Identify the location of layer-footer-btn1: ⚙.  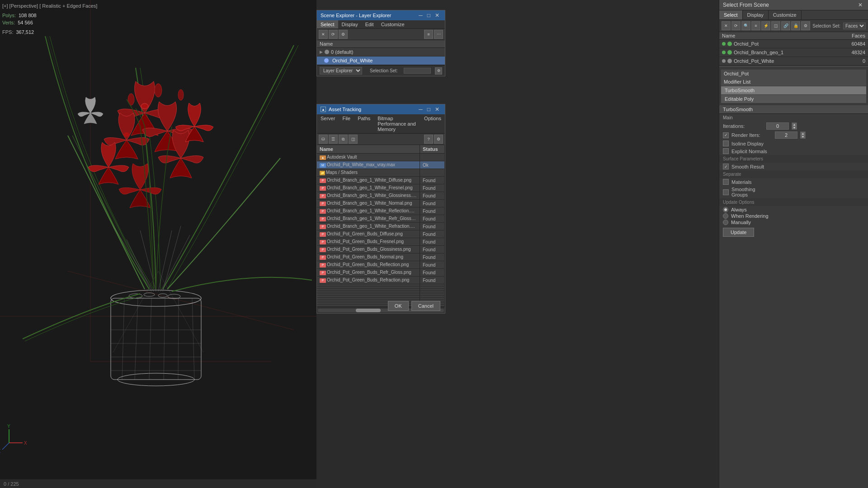
(439, 71).